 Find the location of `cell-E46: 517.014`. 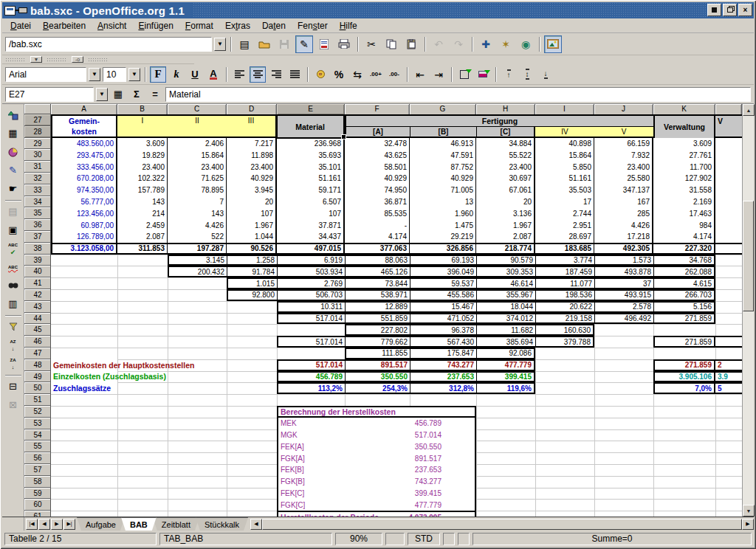

cell-E46: 517.014 is located at coordinates (311, 342).